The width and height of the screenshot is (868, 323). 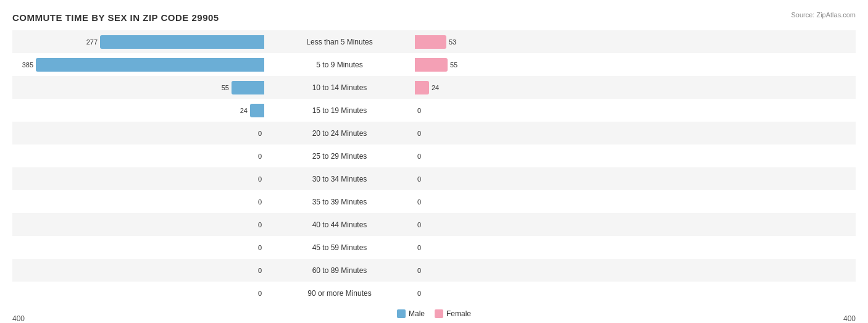 What do you see at coordinates (140, 88) in the screenshot?
I see `male-bar-section: 55` at bounding box center [140, 88].